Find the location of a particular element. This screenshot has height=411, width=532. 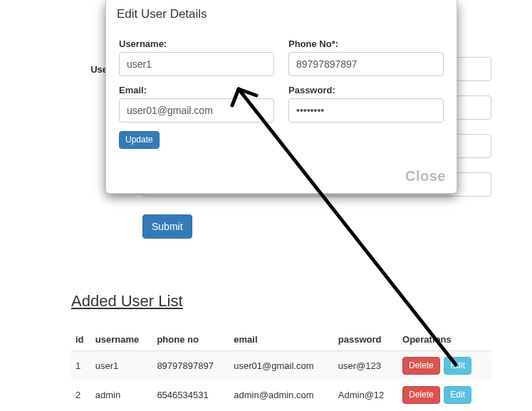

cell-id: 2 is located at coordinates (81, 395).